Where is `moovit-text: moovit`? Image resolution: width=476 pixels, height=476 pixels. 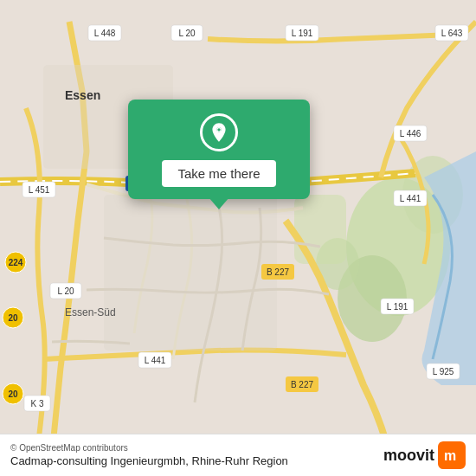
moovit-text: moovit is located at coordinates (408, 455).